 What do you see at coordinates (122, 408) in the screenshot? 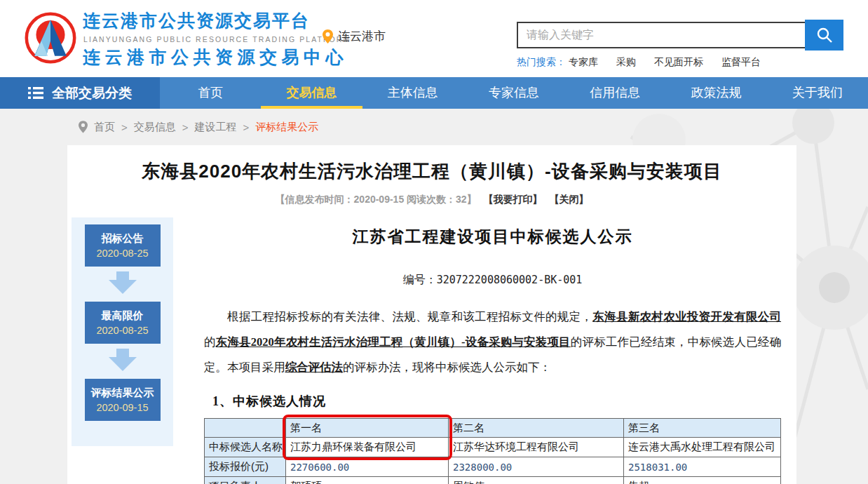
I see `timeline-step-date: 2020-09-15` at bounding box center [122, 408].